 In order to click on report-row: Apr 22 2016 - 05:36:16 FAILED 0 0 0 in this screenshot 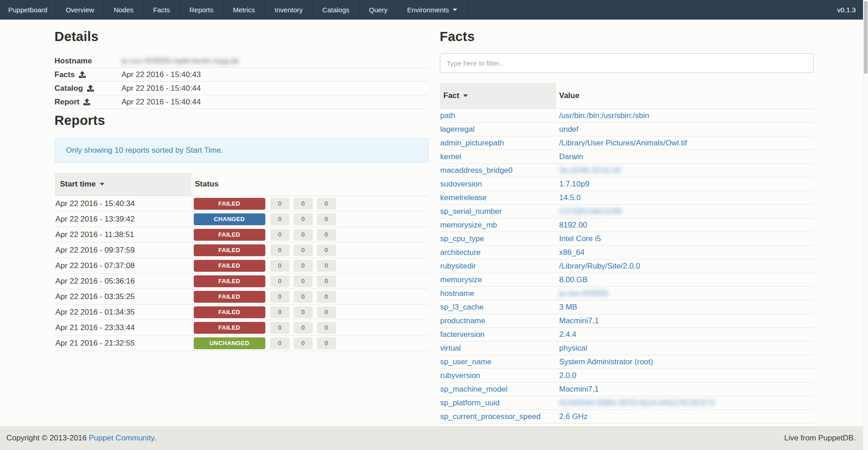, I will do `click(242, 281)`.